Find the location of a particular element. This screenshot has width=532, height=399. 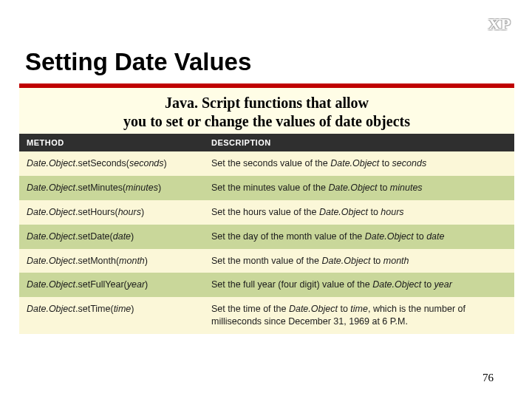

desc-text: Set the seconds value of the is located at coordinates (270, 163).